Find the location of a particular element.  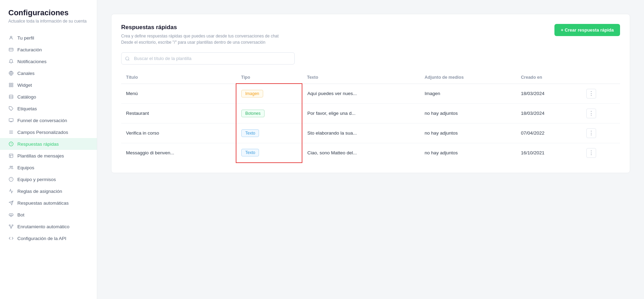

sidebar-link-api: Configuración de la API is located at coordinates (49, 238).